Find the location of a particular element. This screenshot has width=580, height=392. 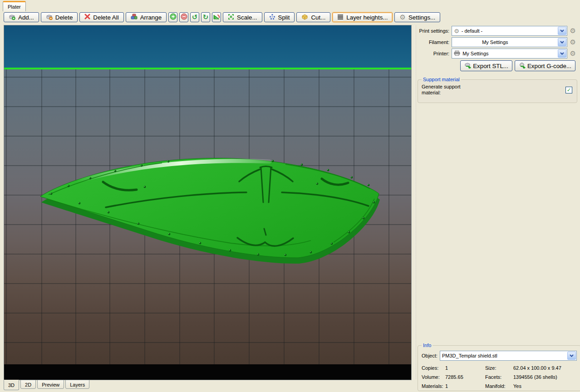

printer-row: Printer: My Settings ⚙ is located at coordinates (497, 54).